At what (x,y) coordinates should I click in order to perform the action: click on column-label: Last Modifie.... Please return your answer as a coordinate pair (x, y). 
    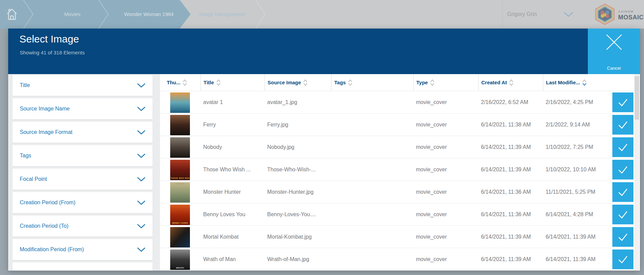
    Looking at the image, I should click on (563, 82).